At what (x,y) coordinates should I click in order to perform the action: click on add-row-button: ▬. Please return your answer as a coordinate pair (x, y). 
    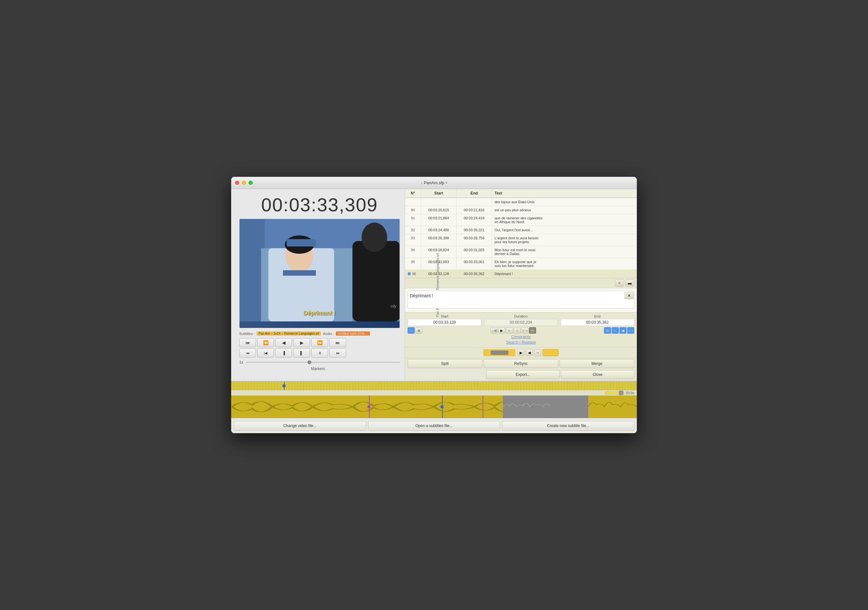
    Looking at the image, I should click on (630, 283).